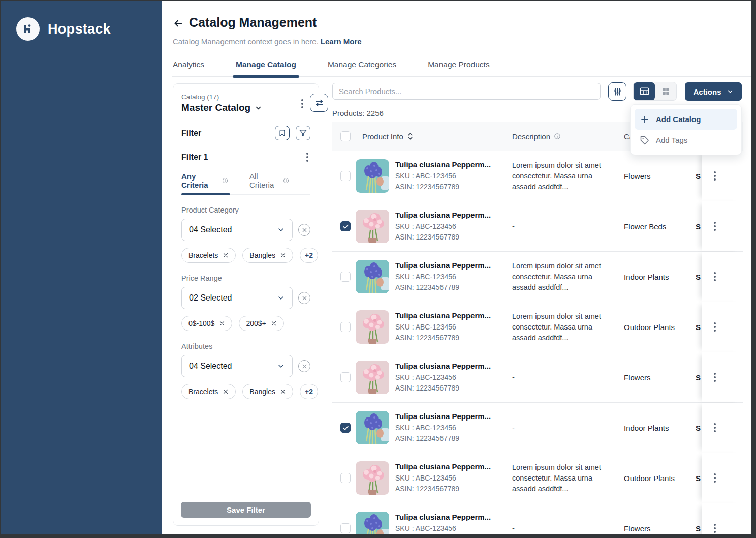 The height and width of the screenshot is (538, 756). Describe the element at coordinates (246, 210) in the screenshot. I see `section-label-product-category: Product Category` at that location.